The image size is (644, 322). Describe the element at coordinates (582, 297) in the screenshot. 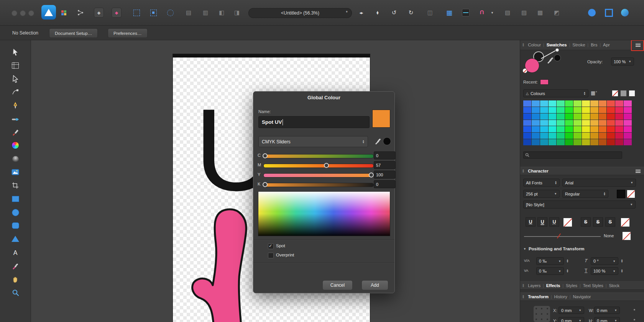

I see `tab-navigator: Navigator` at that location.